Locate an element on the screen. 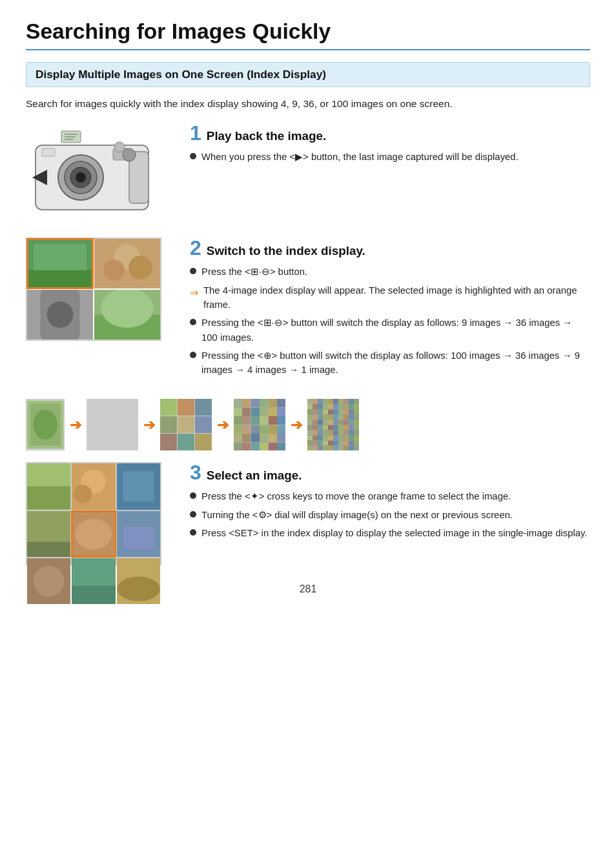  step-1-block: 1 Play back the image. When you press th… is located at coordinates (308, 171).